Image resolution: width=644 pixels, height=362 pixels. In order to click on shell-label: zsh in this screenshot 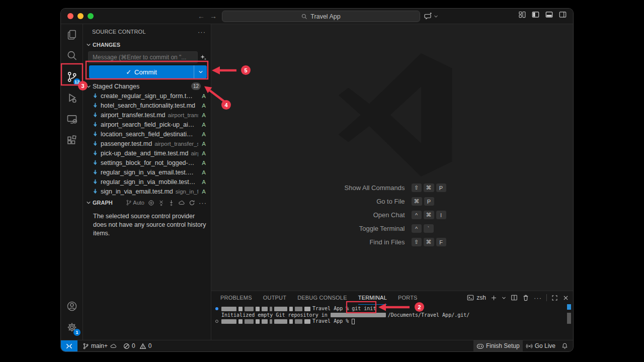, I will do `click(481, 298)`.